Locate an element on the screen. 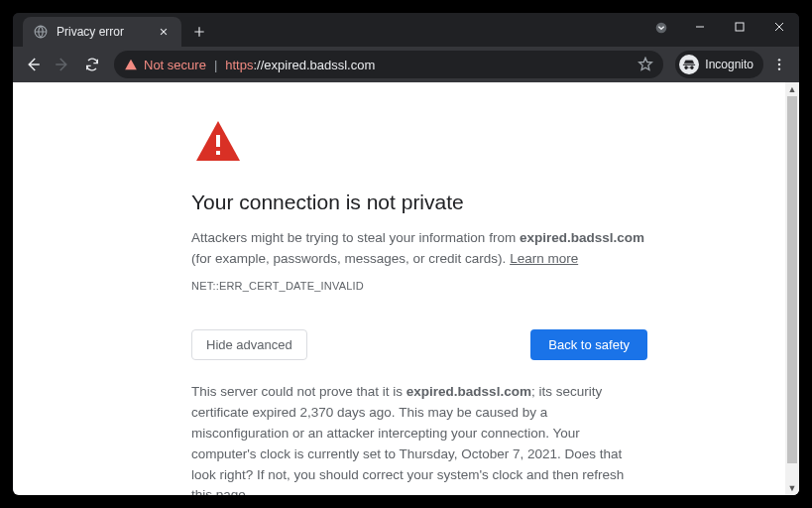  back-button is located at coordinates (33, 64).